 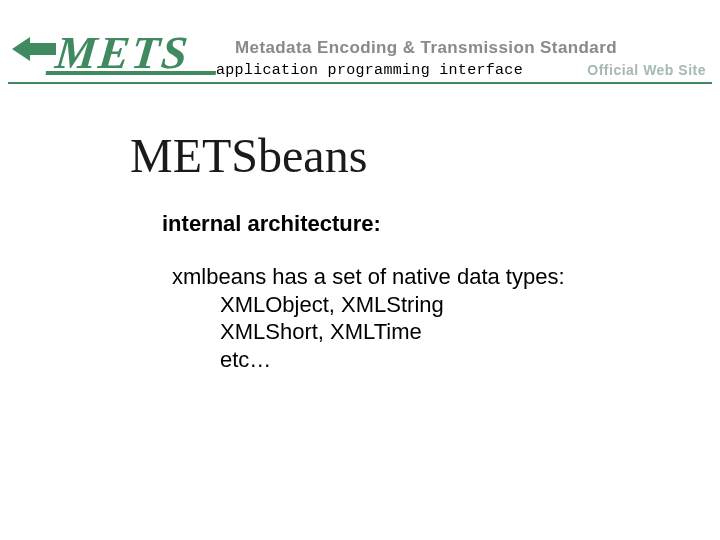 I want to click on page-title: METSbeans, so click(x=425, y=156).